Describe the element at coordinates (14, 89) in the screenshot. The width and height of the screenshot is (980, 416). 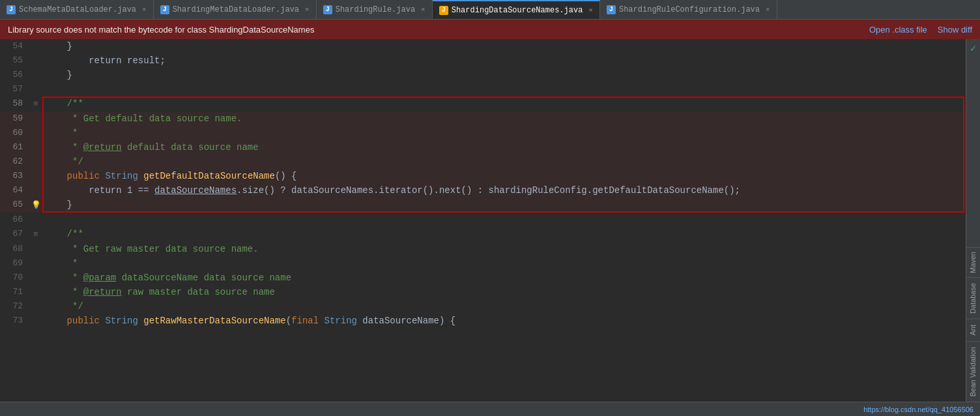
I see `line-number: 57` at that location.